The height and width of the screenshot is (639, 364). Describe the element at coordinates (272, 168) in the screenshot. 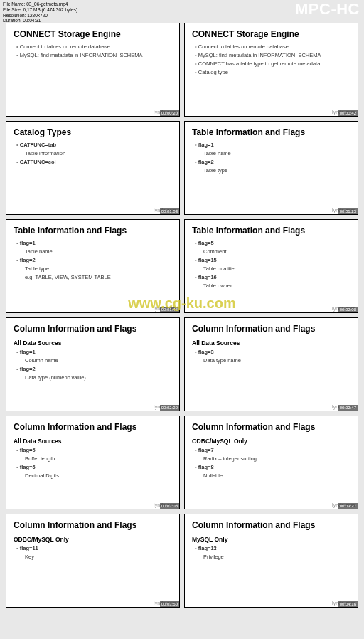

I see `thumbnail: Table Information and Flags flag=1 Table…` at that location.